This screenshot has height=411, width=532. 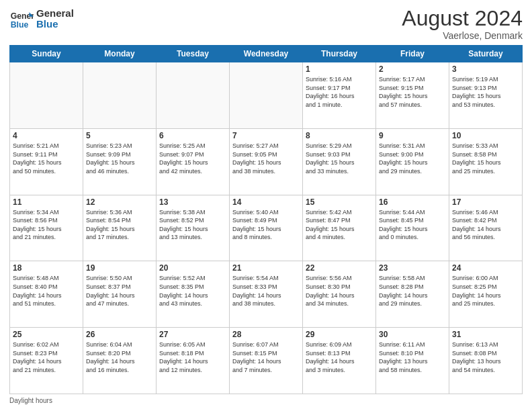 What do you see at coordinates (412, 294) in the screenshot?
I see `table-row: 23Sunrise: 5:58 AM Sunset: 8:28 PM Dayli…` at bounding box center [412, 294].